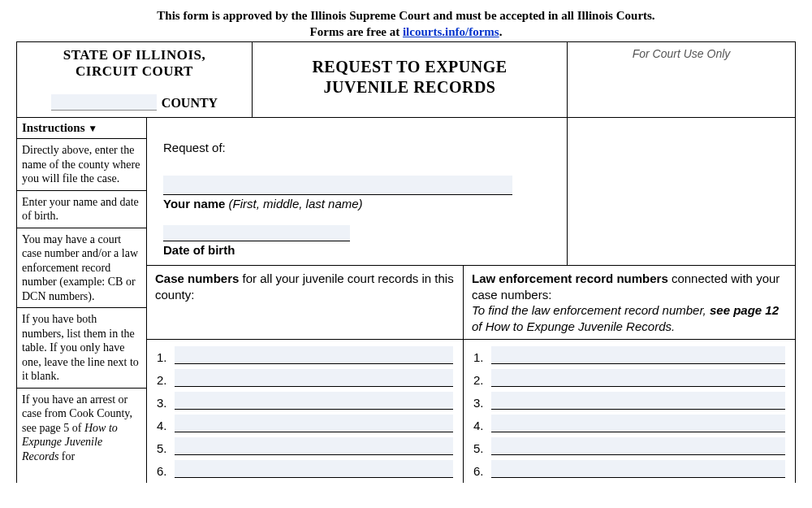 This screenshot has height=508, width=812. I want to click on instructions-heading: Instructions ▼, so click(81, 128).